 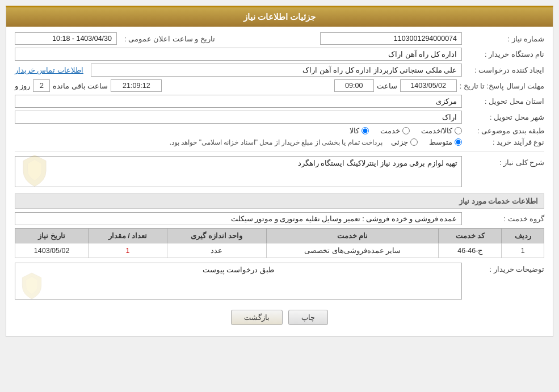 I want to click on col-code: کد خدمت, so click(x=470, y=236).